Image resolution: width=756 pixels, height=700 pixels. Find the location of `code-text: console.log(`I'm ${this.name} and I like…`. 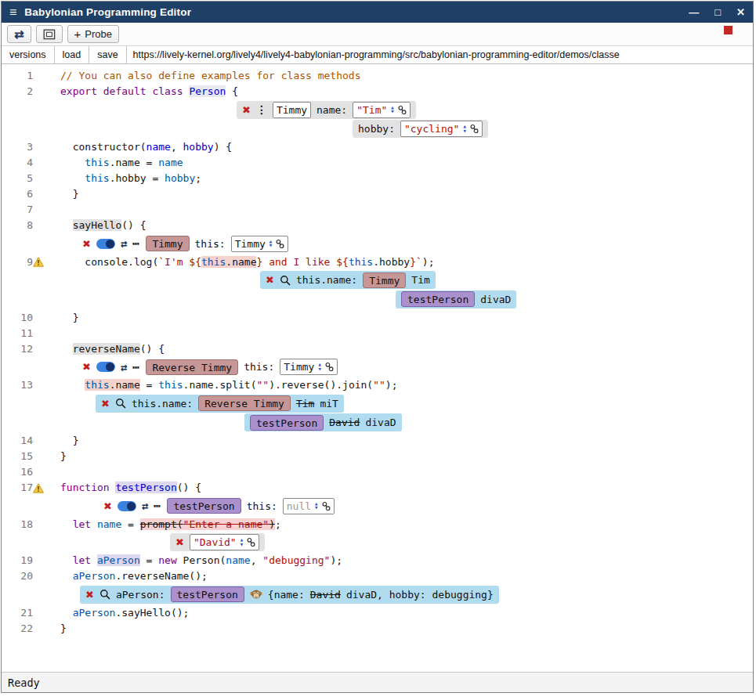

code-text: console.log(`I'm ${this.name} and I like… is located at coordinates (242, 262).